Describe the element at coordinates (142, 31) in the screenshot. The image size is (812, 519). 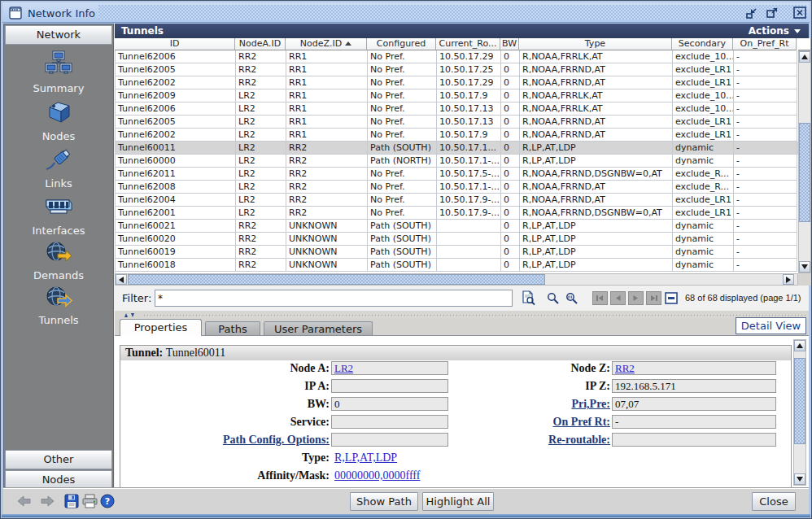
I see `tunnels-title: Tunnels` at that location.